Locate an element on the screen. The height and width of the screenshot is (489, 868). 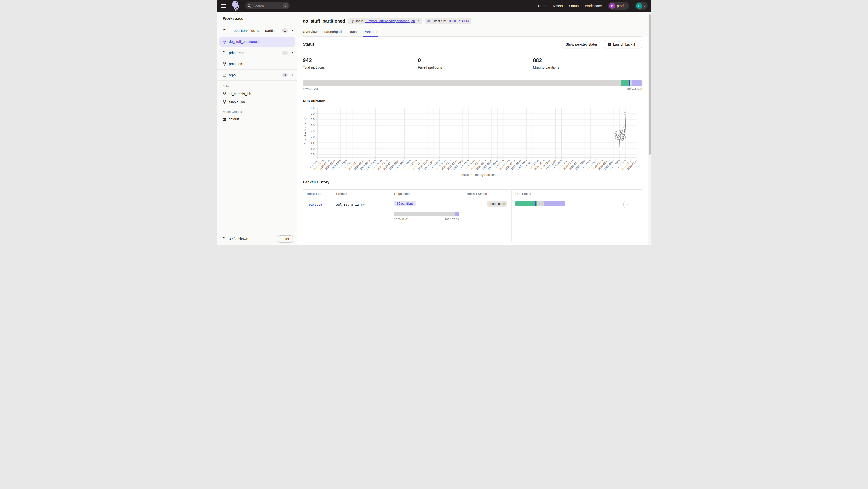
asset-group-icon is located at coordinates (224, 119).